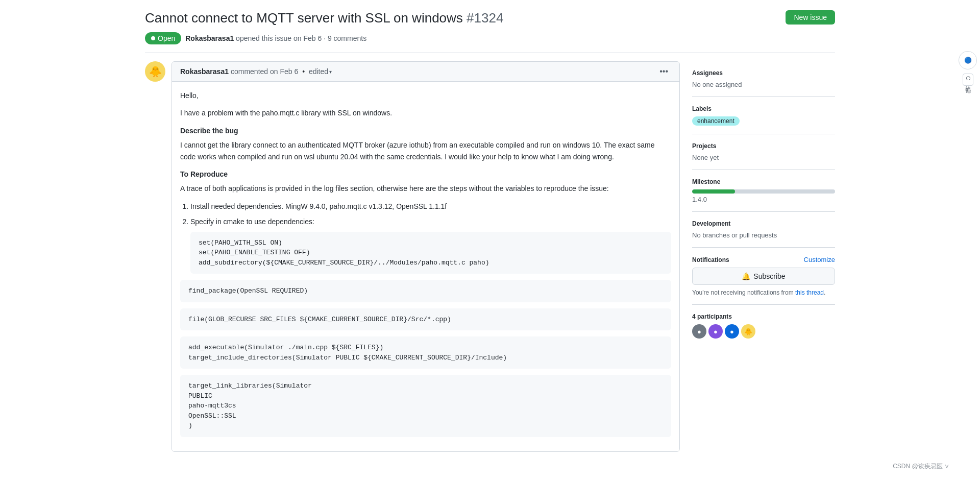 The height and width of the screenshot is (481, 980). I want to click on code-line: set(PAHO_ENABLE_TESTING OFF), so click(431, 253).